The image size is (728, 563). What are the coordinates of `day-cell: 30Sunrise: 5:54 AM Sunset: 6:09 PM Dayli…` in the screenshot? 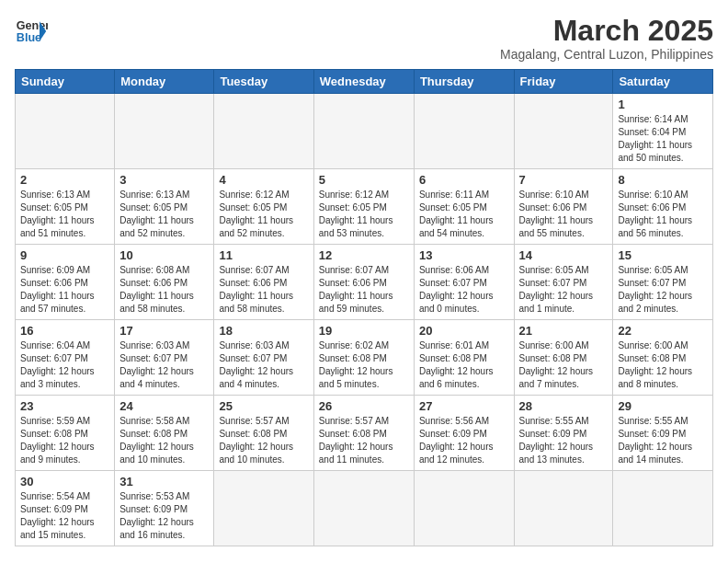 It's located at (65, 509).